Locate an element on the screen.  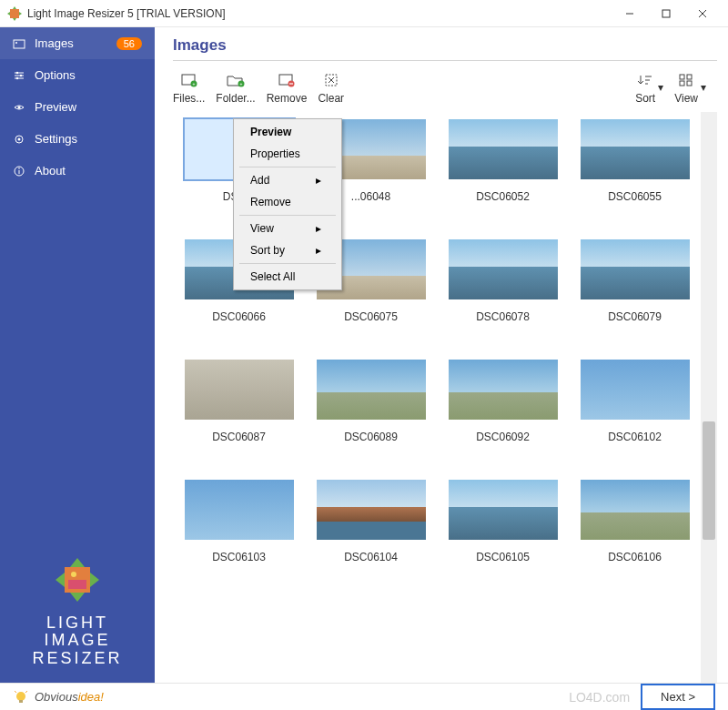
app-icon is located at coordinates (15, 14).